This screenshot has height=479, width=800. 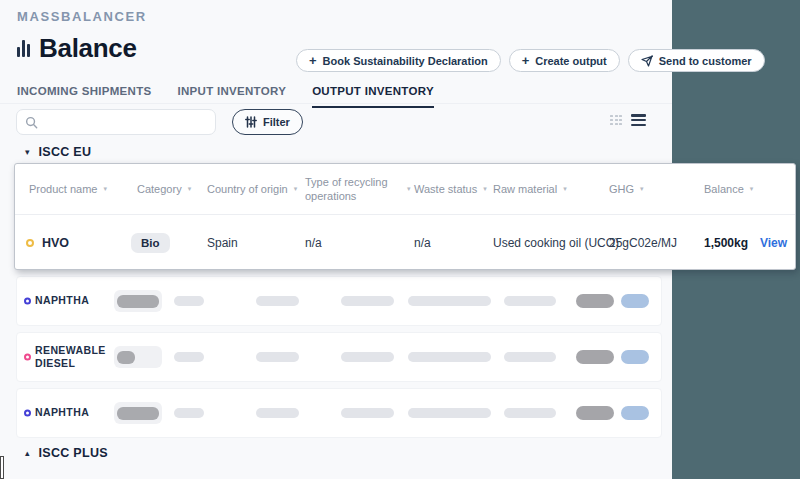 I want to click on cell-country-of-origin: Spain, so click(x=222, y=243).